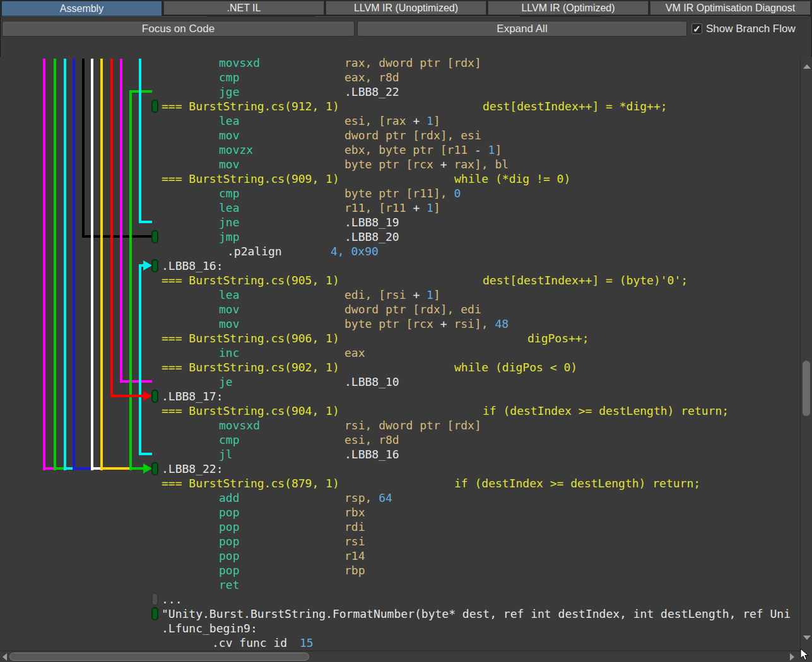  What do you see at coordinates (400, 353) in the screenshot?
I see `asm-line: inceax` at bounding box center [400, 353].